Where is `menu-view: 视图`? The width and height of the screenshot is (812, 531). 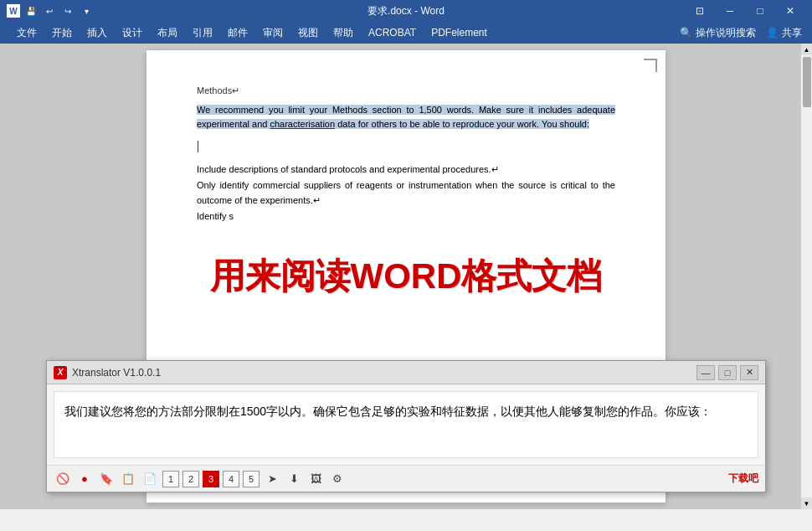
menu-view: 视图 is located at coordinates (308, 34).